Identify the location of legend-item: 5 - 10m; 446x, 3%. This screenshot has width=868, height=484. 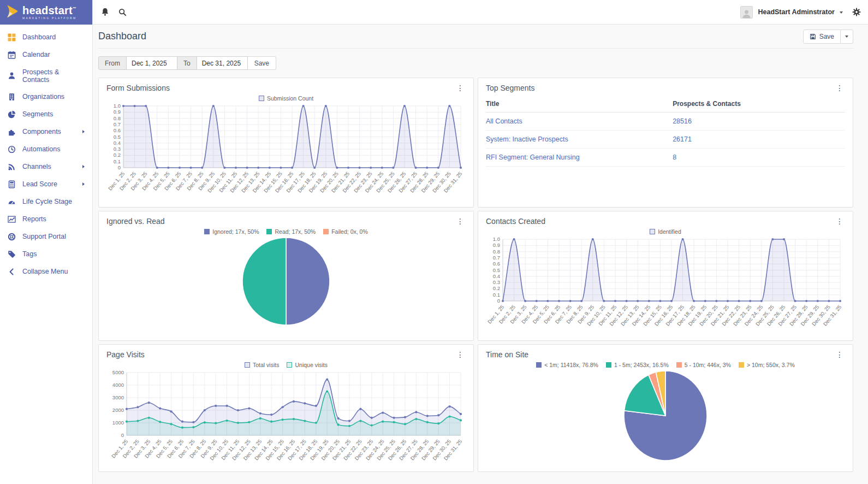
(704, 365).